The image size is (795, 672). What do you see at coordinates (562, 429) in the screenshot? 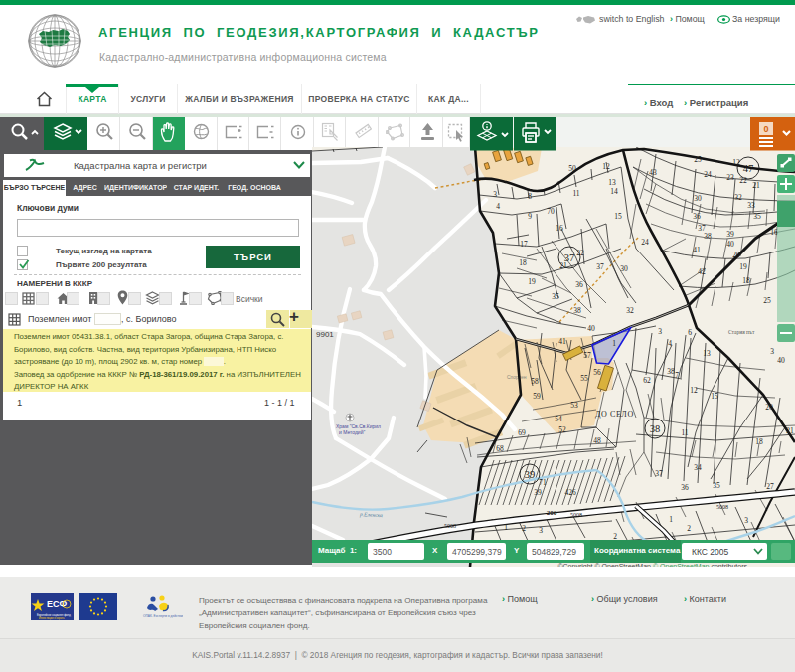
I see `svg-text: 52` at bounding box center [562, 429].